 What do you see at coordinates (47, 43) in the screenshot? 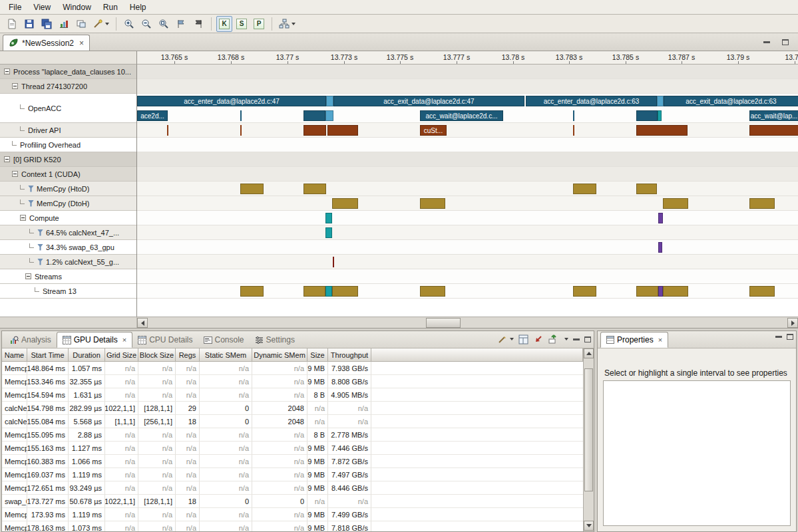
I see `tab-newsession2: *NewSession2 ×` at bounding box center [47, 43].